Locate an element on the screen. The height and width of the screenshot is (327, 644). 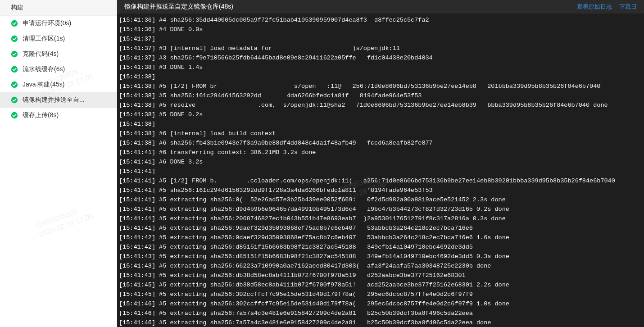
log-line: [15:41:41] #5 [1/2] FROM b. .ccloader.co… is located at coordinates (380, 181).